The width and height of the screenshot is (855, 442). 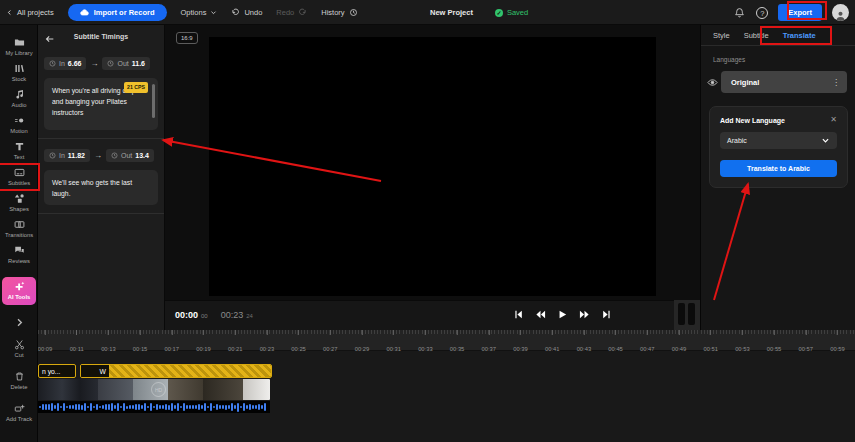 I want to click on all-projects-link: All projects, so click(x=30, y=12).